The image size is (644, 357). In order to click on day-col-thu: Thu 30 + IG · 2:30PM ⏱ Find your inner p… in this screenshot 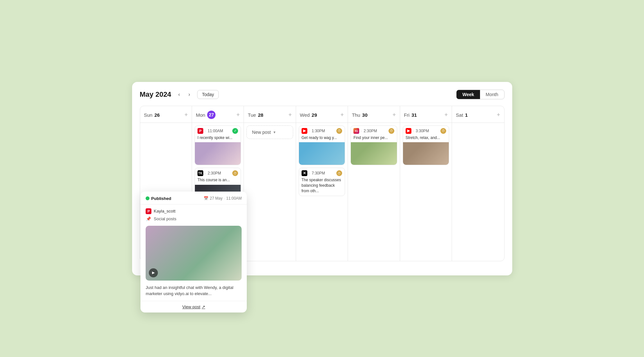, I will do `click(374, 183)`.